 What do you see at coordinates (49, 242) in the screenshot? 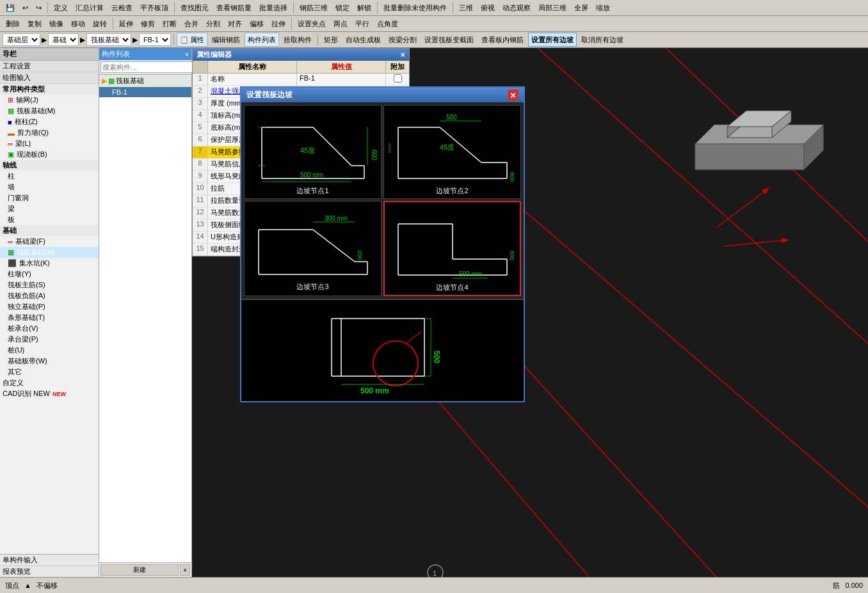
I see `nav-item-fbeam: ═ 基础梁(F)` at bounding box center [49, 242].